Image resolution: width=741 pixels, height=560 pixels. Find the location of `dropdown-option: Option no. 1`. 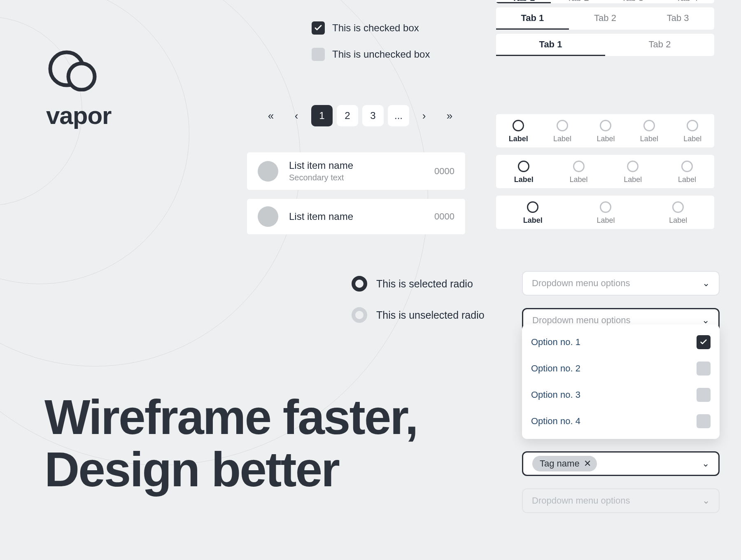

dropdown-option: Option no. 1 is located at coordinates (621, 342).